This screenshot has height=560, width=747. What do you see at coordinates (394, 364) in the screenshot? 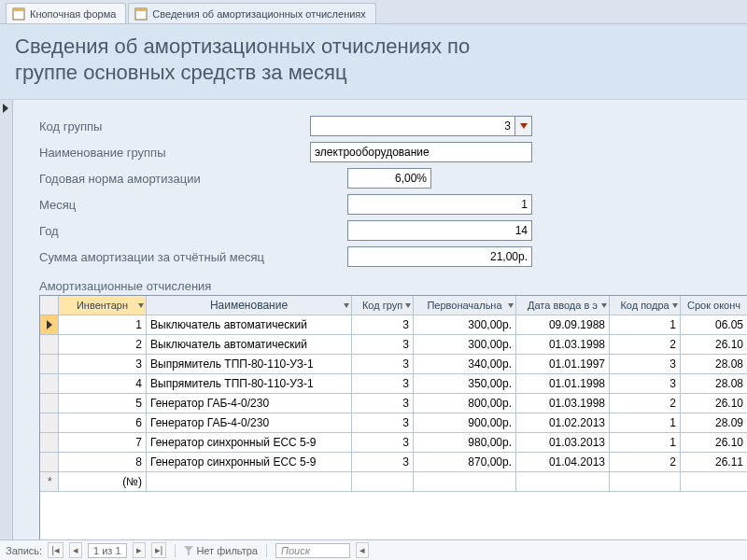
I see `table-row: 3Выпрямитель ТПП-80-110-УЗ-13340,00р.01.…` at bounding box center [394, 364].